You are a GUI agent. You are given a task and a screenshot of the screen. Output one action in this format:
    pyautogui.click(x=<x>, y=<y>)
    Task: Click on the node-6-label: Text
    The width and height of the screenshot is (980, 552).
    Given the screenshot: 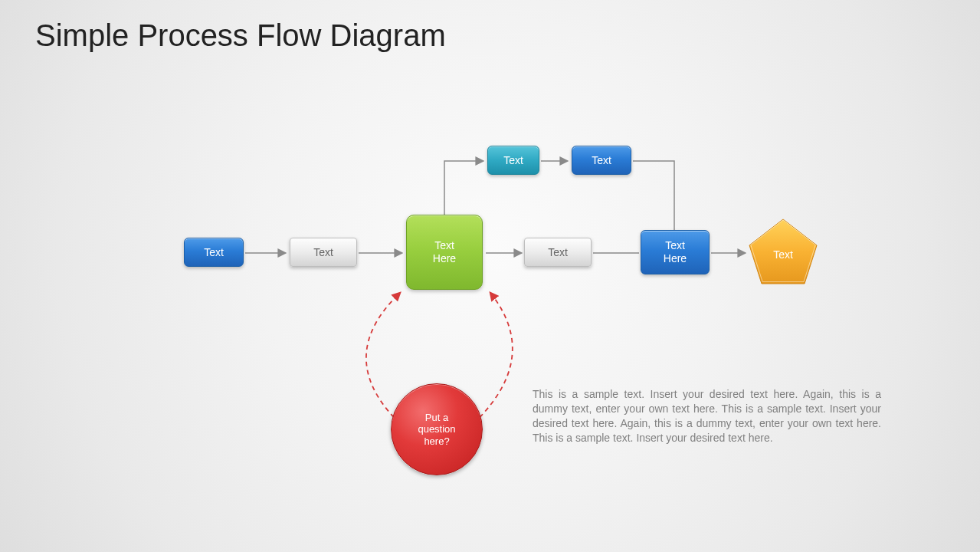 What is the action you would take?
    pyautogui.click(x=783, y=251)
    